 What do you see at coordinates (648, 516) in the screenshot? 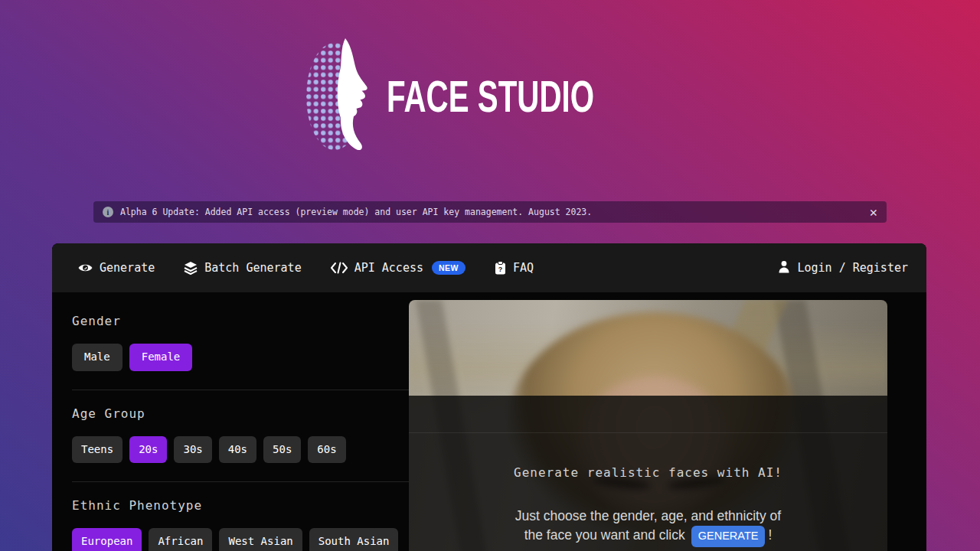
I see `instruction-line1: Just choose the gender, age, and ethnici…` at bounding box center [648, 516].